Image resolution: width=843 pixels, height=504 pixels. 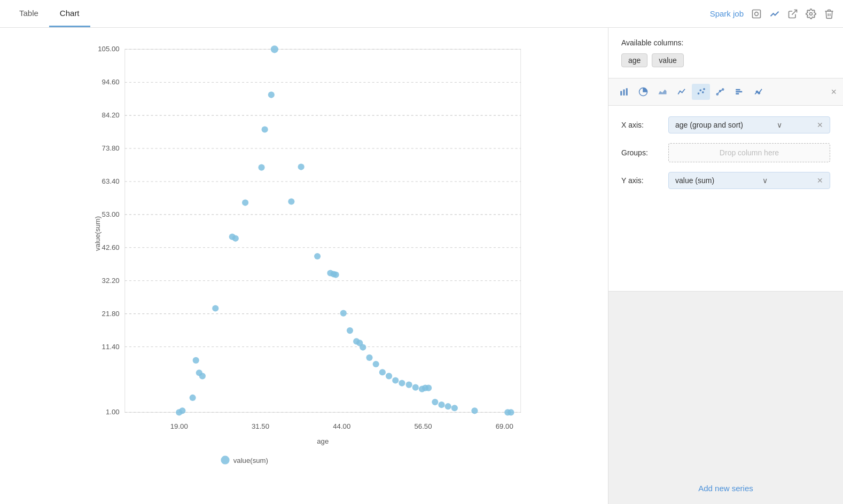 I want to click on tabs: Table Chart, so click(x=49, y=14).